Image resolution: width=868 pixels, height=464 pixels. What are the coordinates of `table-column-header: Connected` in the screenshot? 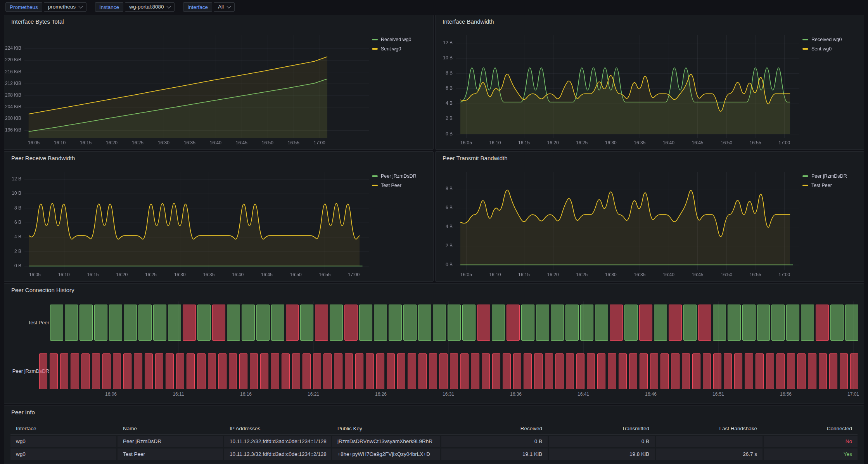 It's located at (811, 428).